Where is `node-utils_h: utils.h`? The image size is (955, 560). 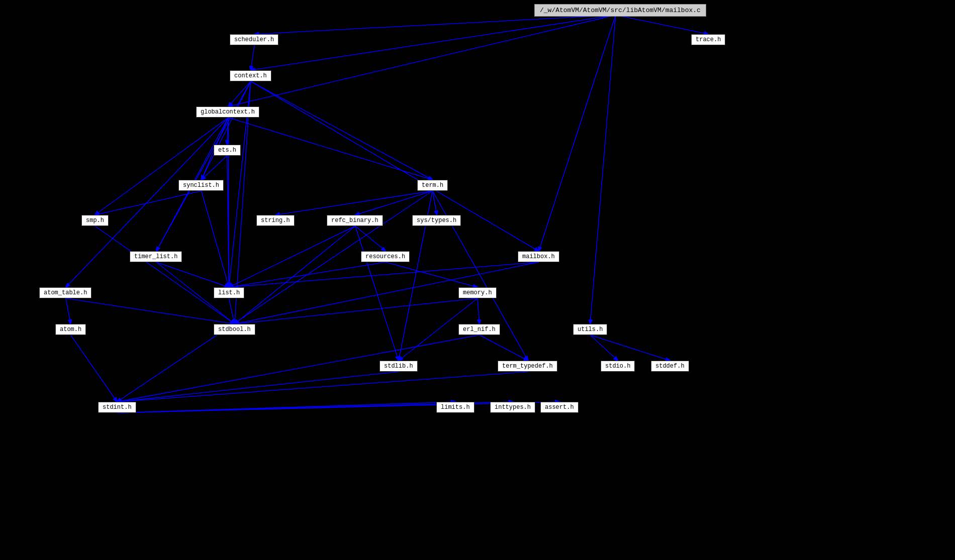 node-utils_h: utils.h is located at coordinates (590, 329).